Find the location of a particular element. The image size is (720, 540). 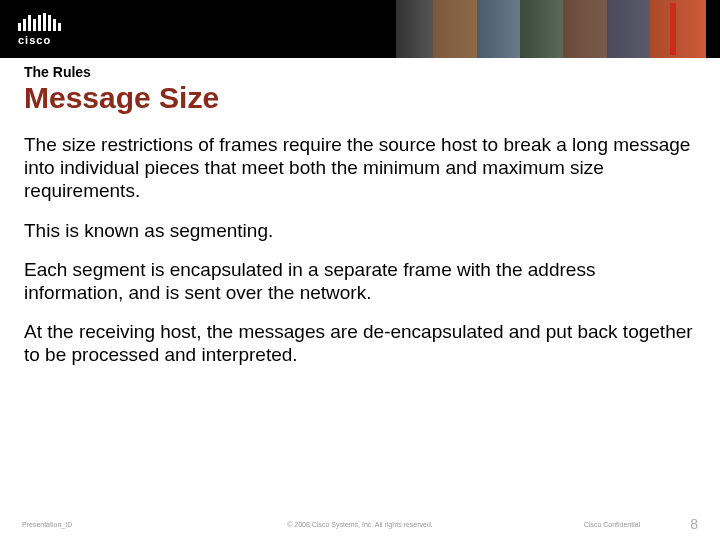

copyright-text: © 2008 Cisco Systems, Inc. All rights re… is located at coordinates (360, 524).